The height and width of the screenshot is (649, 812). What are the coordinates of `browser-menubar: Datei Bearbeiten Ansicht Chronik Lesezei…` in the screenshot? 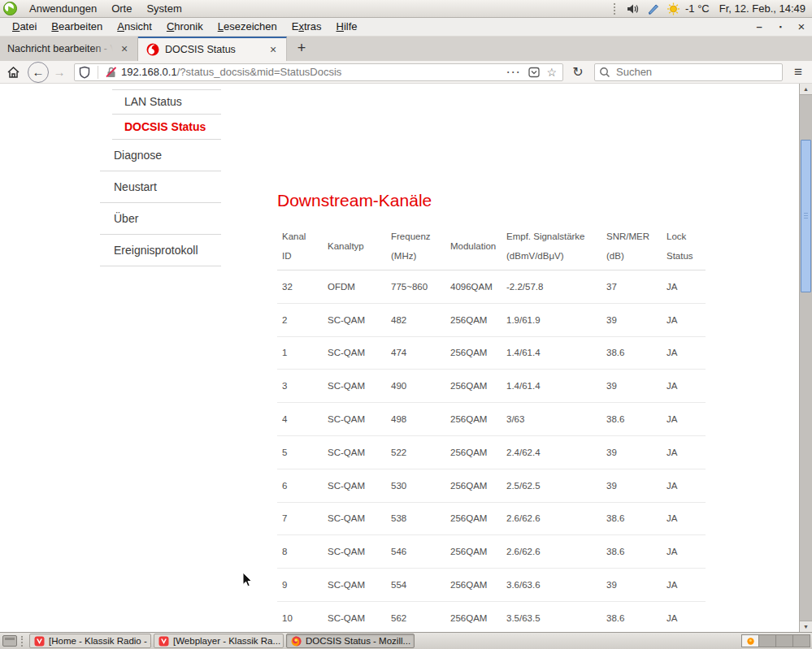 It's located at (406, 28).